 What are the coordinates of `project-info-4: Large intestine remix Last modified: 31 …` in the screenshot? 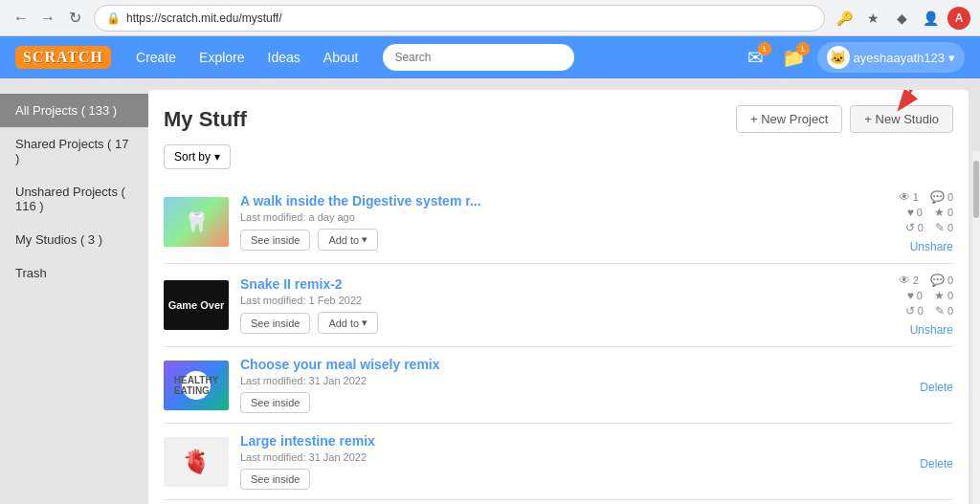 It's located at (559, 461).